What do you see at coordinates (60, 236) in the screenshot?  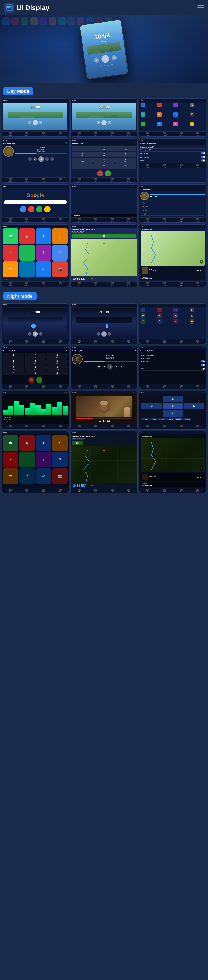 I see `amazon-icon: a` at bounding box center [60, 236].